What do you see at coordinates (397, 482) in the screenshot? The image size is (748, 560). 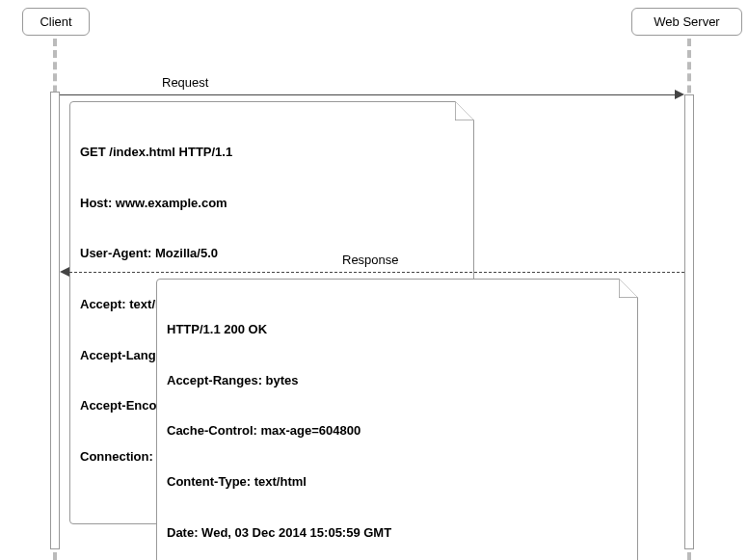 I see `response-line: Content-Type: text/html` at bounding box center [397, 482].